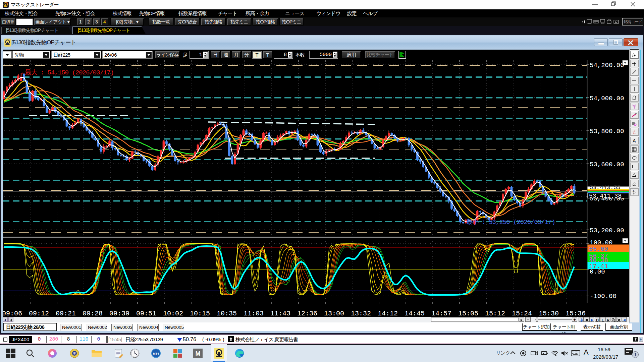  What do you see at coordinates (156, 354) in the screenshot?
I see `svg-text: MT4` at bounding box center [156, 354].